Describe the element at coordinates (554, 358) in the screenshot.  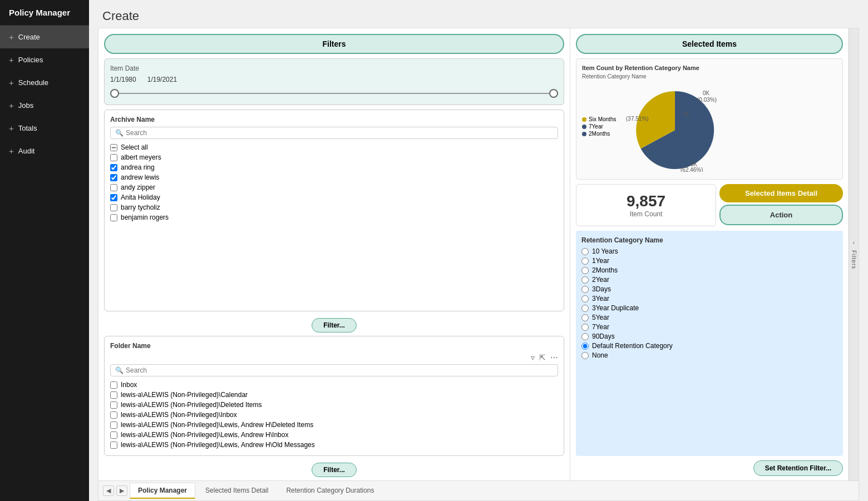
I see `more-icon: ⋯` at that location.